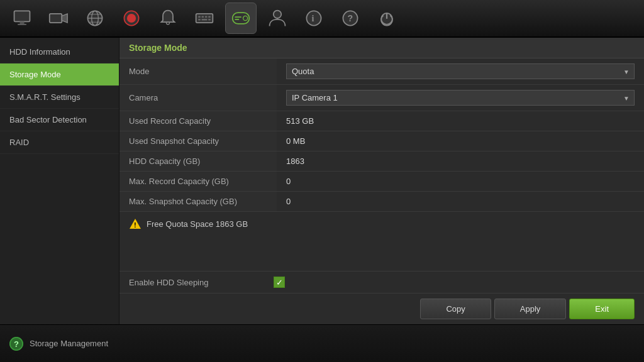 This screenshot has width=644, height=362. What do you see at coordinates (198, 283) in the screenshot?
I see `hdd-sleeping-label: Enable HDD Sleeping` at bounding box center [198, 283].